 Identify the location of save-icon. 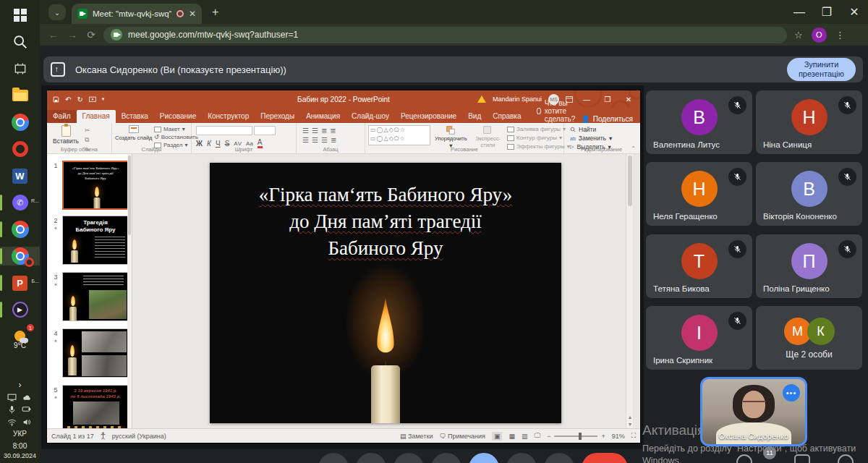
(56, 100).